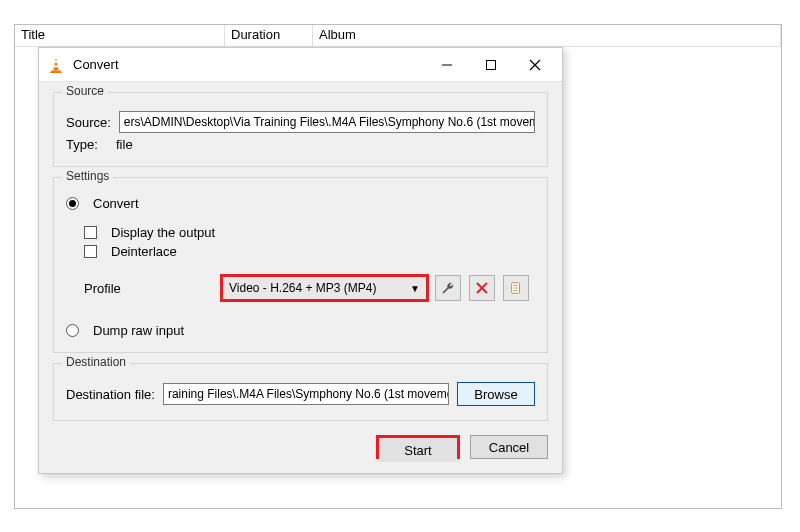 The width and height of the screenshot is (800, 532). What do you see at coordinates (448, 288) in the screenshot?
I see `edit-profile-button` at bounding box center [448, 288].